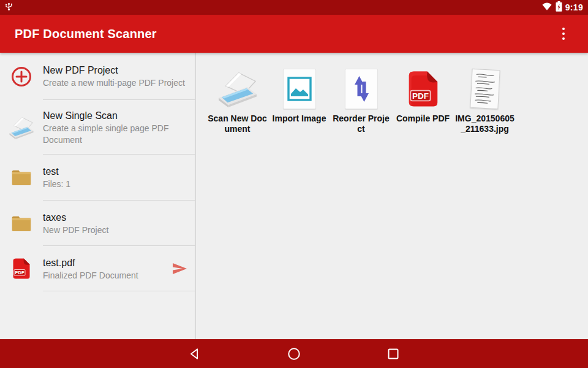  I want to click on overflow-menu-icon, so click(564, 34).